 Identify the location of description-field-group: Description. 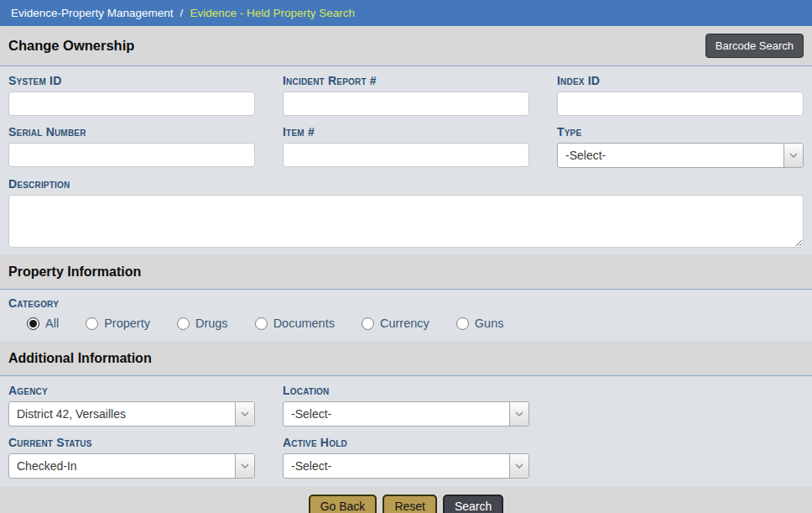
(406, 212).